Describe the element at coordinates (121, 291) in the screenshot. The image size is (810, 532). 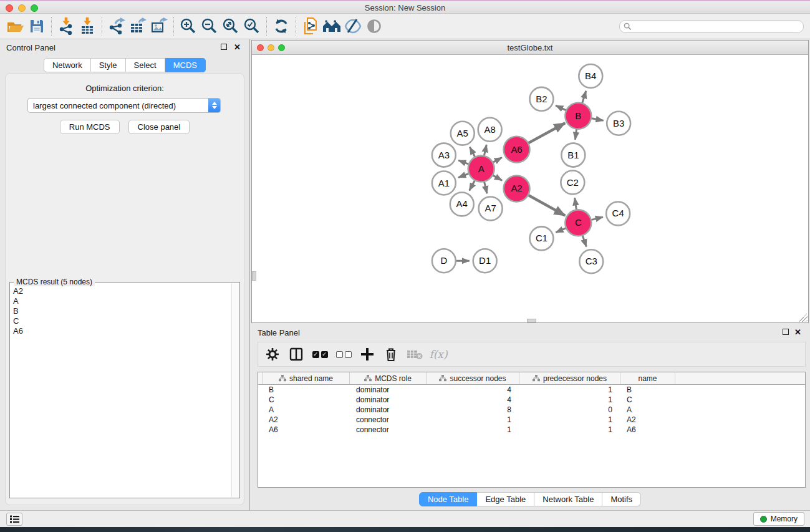
I see `mcds-result-item: A2` at that location.